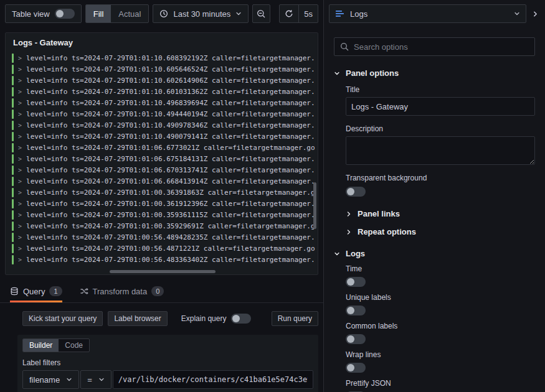 The width and height of the screenshot is (545, 392). Describe the element at coordinates (45, 380) in the screenshot. I see `filter-label-value: filename` at that location.